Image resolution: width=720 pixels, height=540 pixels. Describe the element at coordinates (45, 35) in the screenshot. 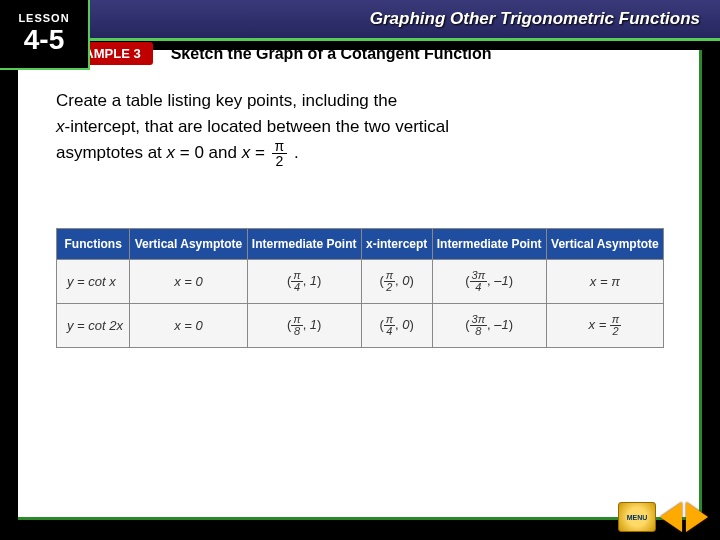

I see `lesson-badge: LESSON 4-5` at that location.